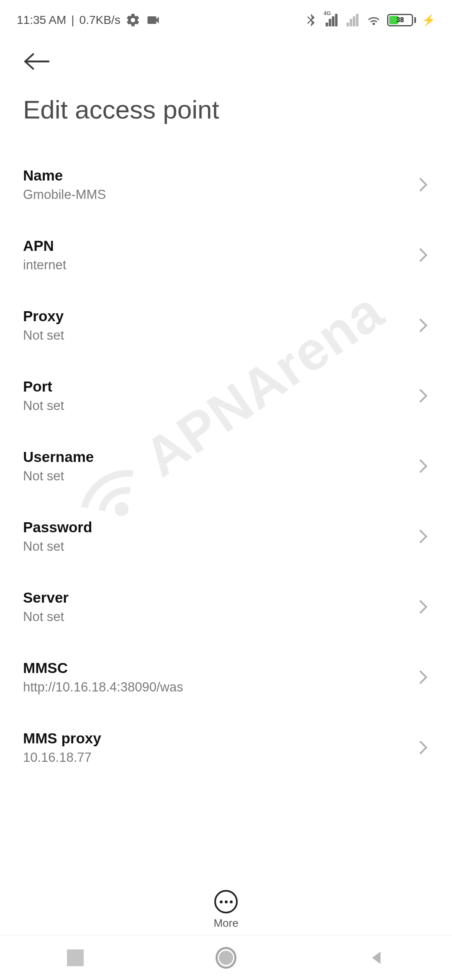  I want to click on setting-label: MMSC, so click(103, 668).